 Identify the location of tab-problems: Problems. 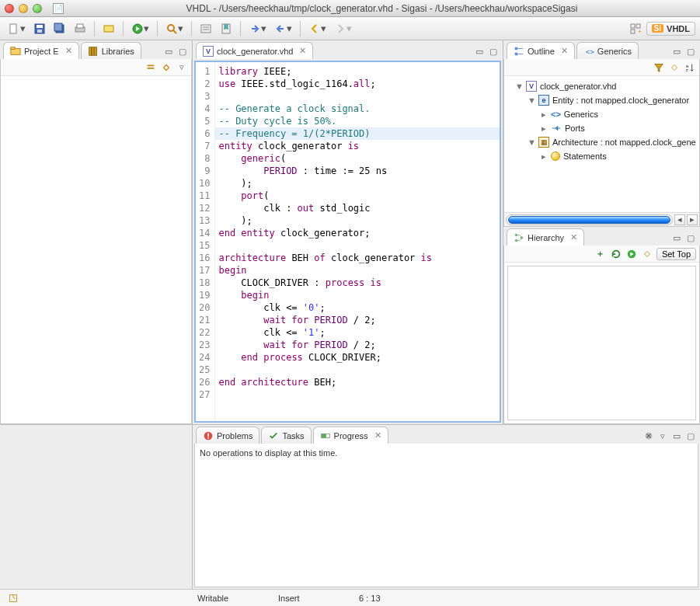
(228, 435).